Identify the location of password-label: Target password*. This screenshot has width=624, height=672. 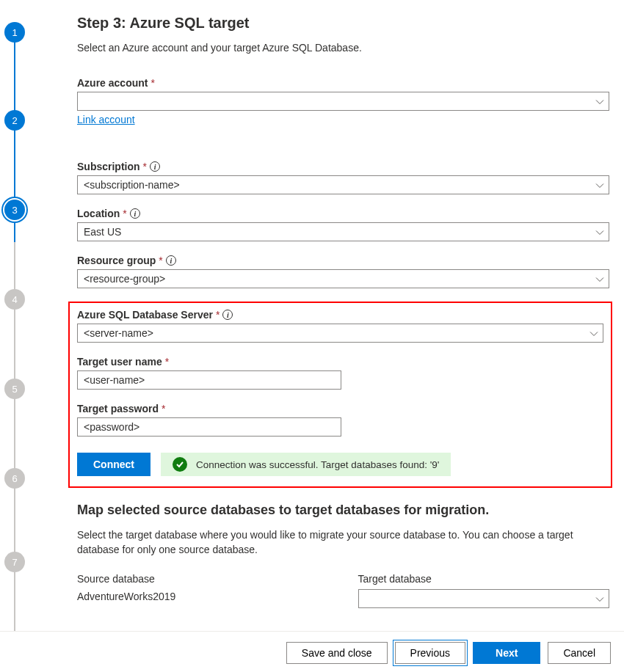
(341, 409).